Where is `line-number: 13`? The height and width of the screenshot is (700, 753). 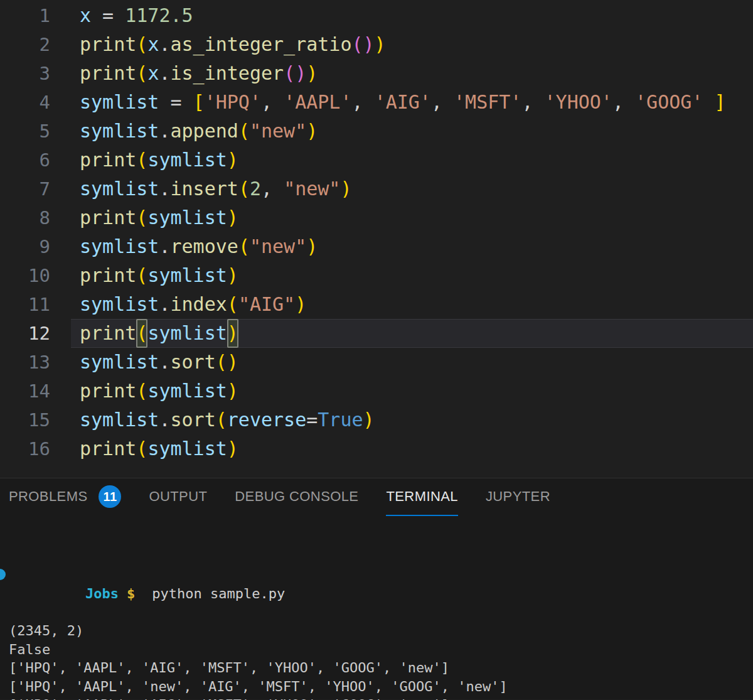
line-number: 13 is located at coordinates (35, 362).